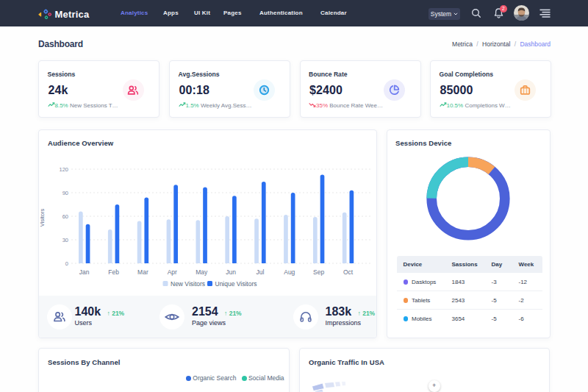 The image size is (588, 392). Describe the element at coordinates (63, 169) in the screenshot. I see `svg-text: 120` at that location.